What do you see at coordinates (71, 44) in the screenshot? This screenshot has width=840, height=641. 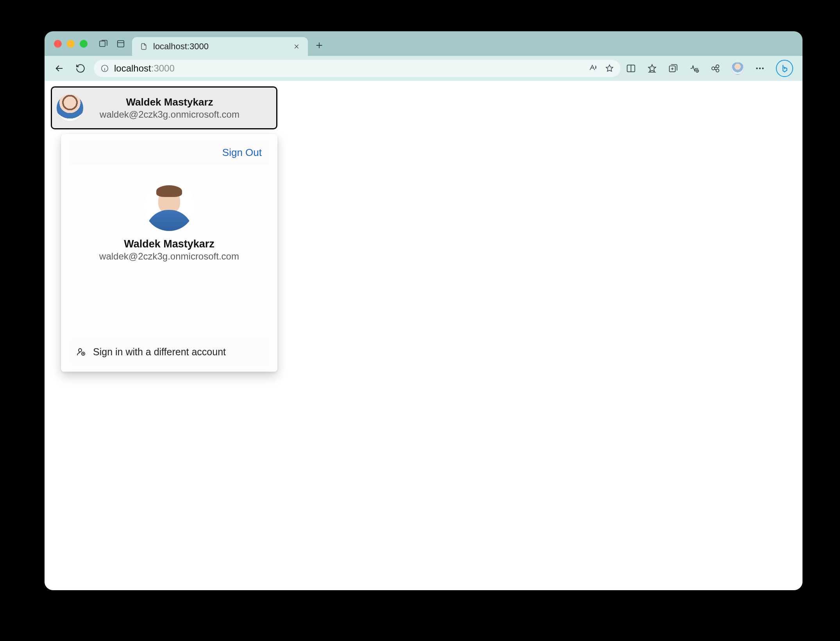 I see `window-controls` at bounding box center [71, 44].